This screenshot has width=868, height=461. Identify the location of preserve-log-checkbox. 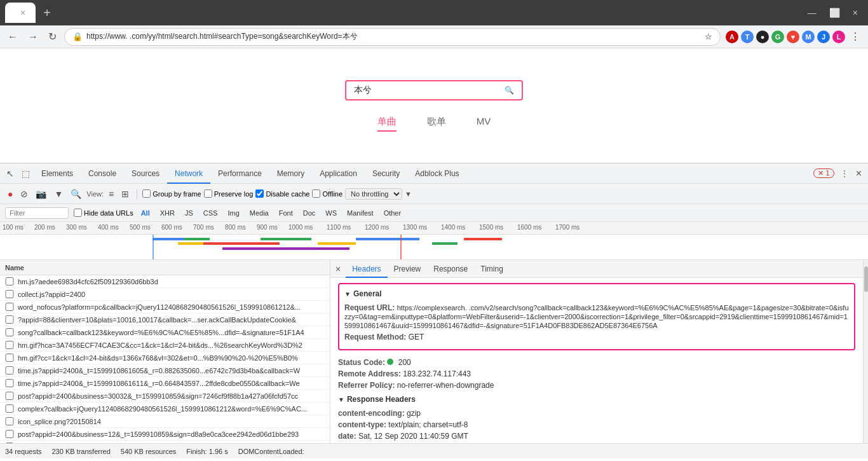
(208, 193).